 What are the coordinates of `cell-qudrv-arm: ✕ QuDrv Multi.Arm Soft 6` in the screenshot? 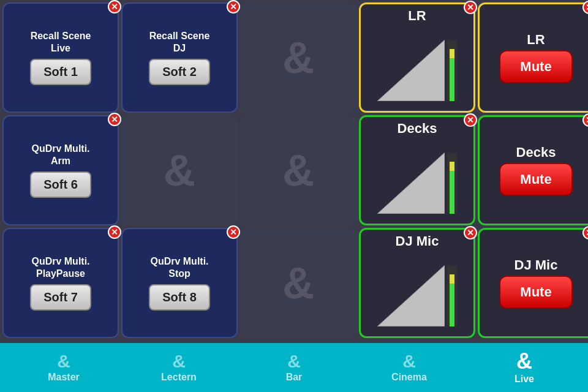 It's located at (61, 170).